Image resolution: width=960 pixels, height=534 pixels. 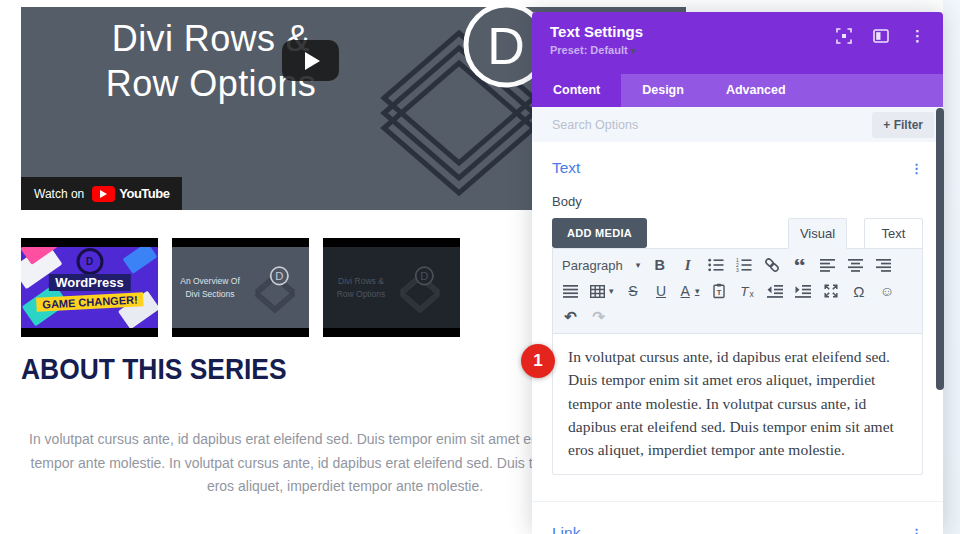 I want to click on panel-title: Text Settings, so click(x=596, y=32).